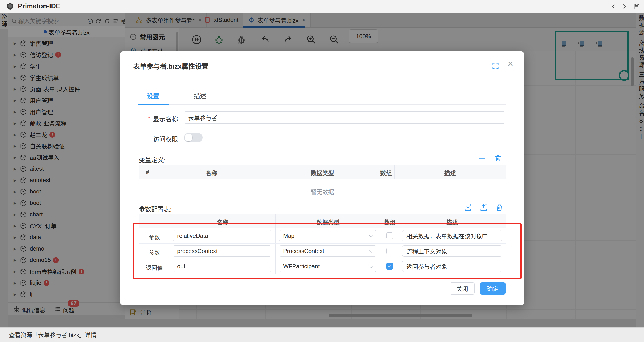 This screenshot has width=644, height=342. I want to click on add-variable-icon, so click(482, 158).